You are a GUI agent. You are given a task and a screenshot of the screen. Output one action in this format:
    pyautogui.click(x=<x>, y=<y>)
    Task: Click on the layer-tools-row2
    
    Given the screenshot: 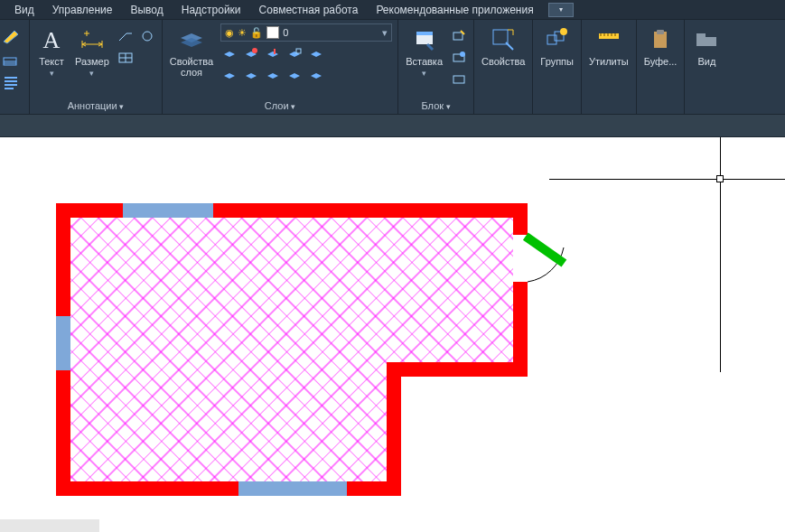 What is the action you would take?
    pyautogui.click(x=306, y=76)
    